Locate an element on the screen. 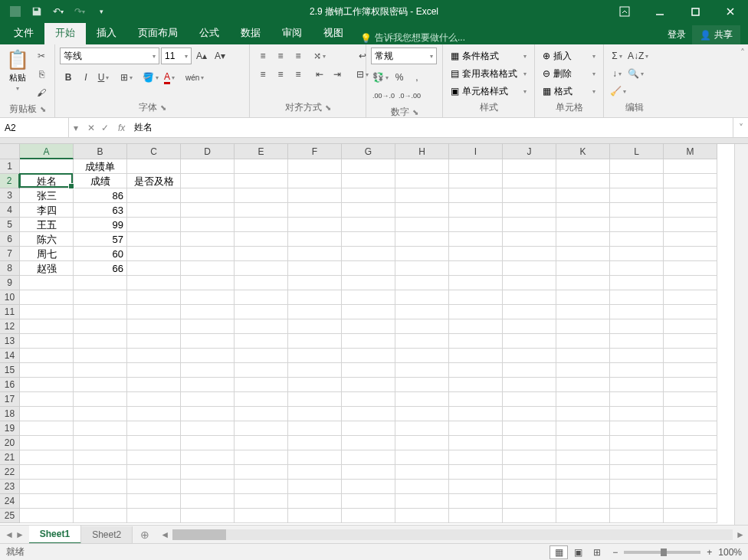 The width and height of the screenshot is (748, 560). row-header-7: 7 is located at coordinates (10, 254).